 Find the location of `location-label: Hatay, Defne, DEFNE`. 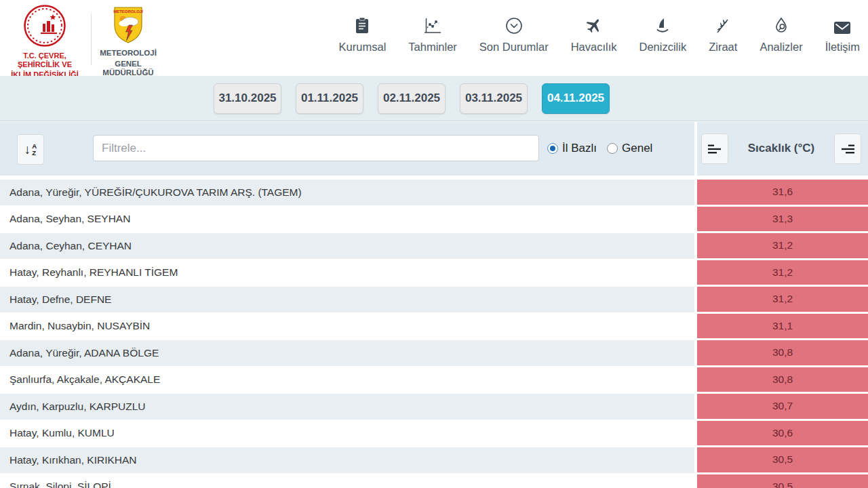

location-label: Hatay, Defne, DEFNE is located at coordinates (60, 300).